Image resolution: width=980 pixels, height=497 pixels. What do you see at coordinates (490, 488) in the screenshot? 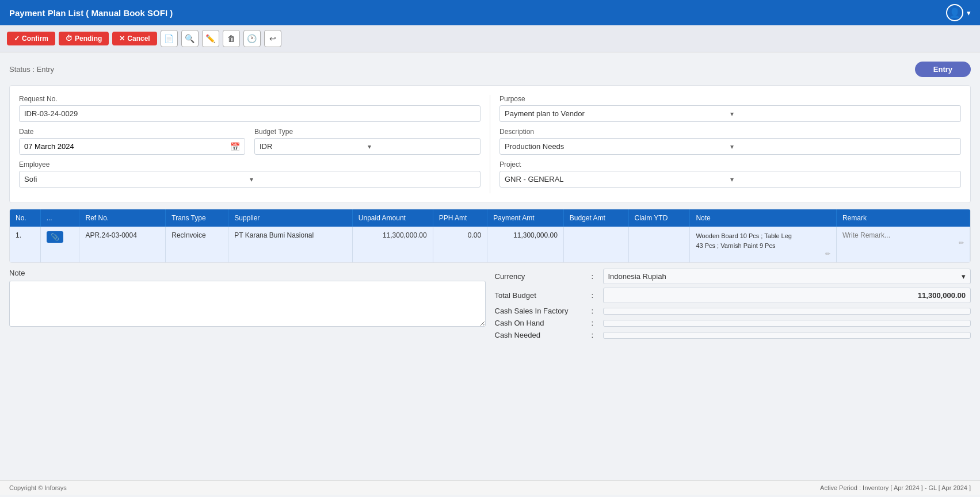
I see `app-footer: Copyright © Inforsys Active Period : Inv…` at bounding box center [490, 488].